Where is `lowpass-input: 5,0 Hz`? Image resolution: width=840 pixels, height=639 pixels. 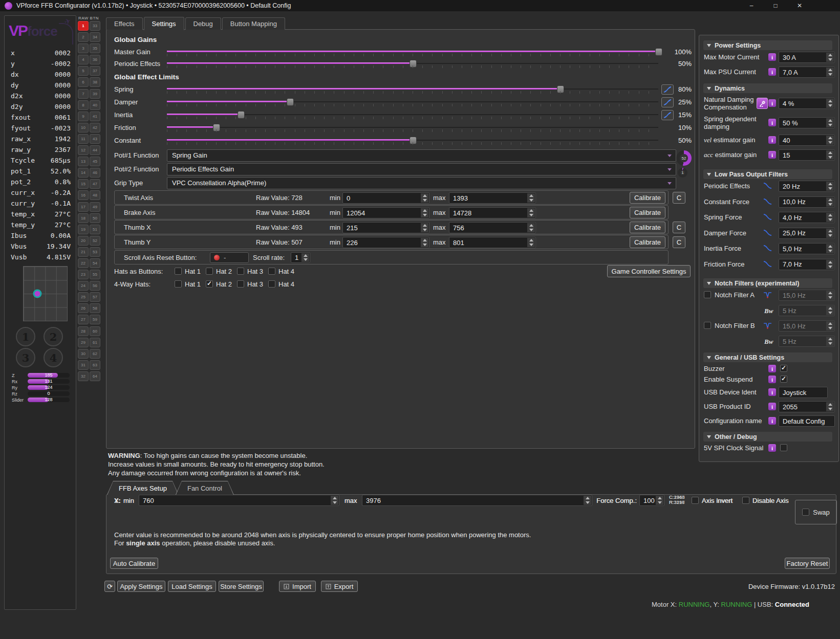
lowpass-input: 5,0 Hz is located at coordinates (807, 249).